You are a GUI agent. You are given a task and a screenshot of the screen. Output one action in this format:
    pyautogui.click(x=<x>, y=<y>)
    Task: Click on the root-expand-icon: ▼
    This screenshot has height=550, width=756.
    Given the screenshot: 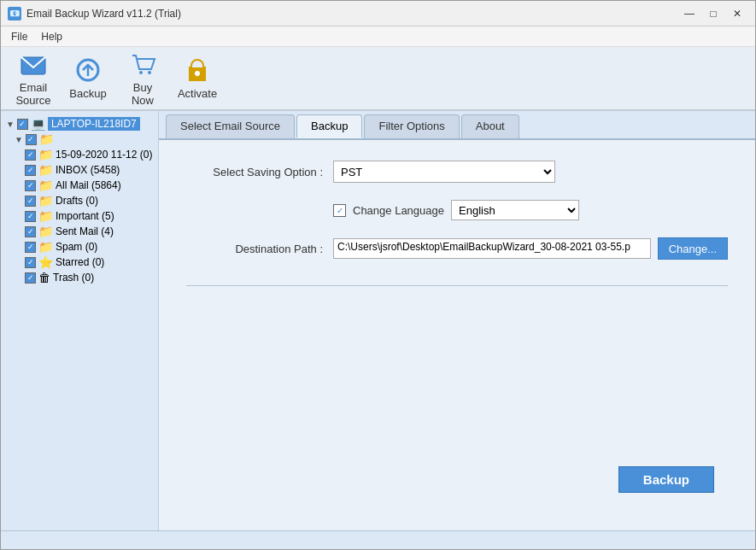 What is the action you would take?
    pyautogui.click(x=10, y=125)
    